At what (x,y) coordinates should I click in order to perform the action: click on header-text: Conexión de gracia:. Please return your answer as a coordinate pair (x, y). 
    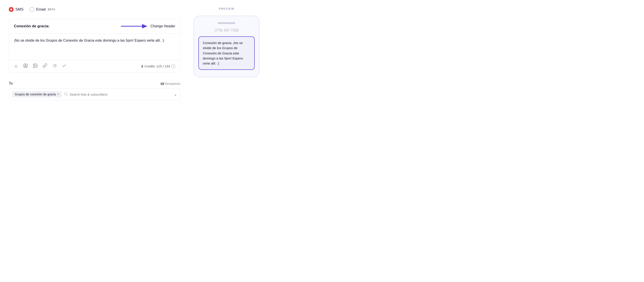
    Looking at the image, I should click on (32, 26).